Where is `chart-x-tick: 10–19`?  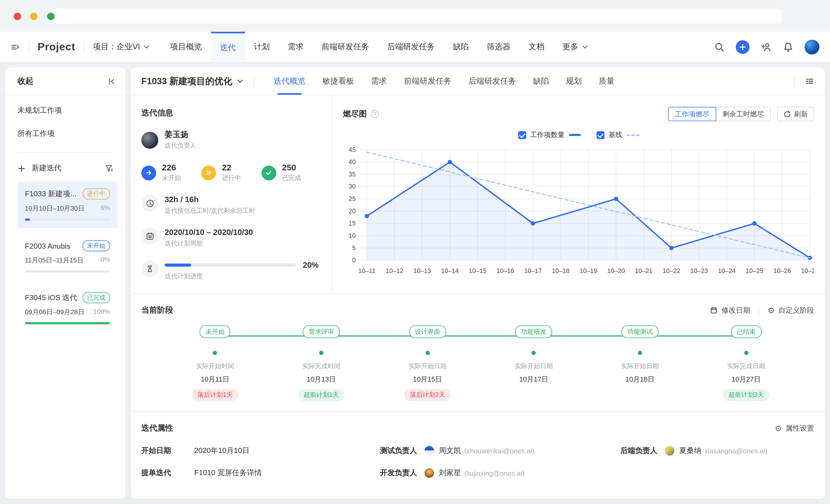 chart-x-tick: 10–19 is located at coordinates (588, 271).